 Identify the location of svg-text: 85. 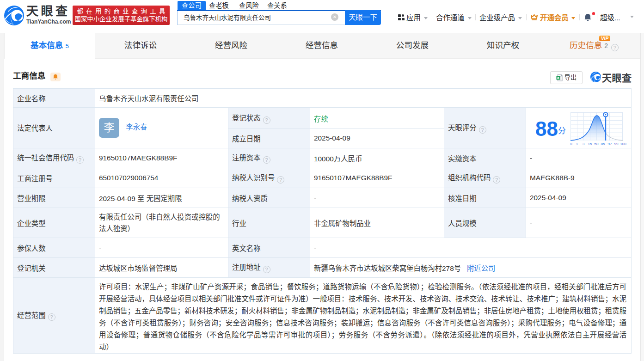
(603, 144).